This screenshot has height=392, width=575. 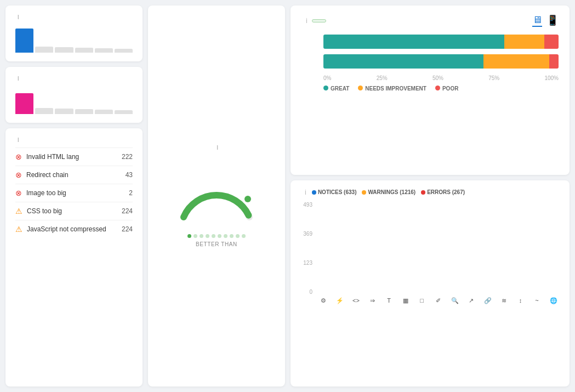 I want to click on cls-row, so click(x=430, y=61).